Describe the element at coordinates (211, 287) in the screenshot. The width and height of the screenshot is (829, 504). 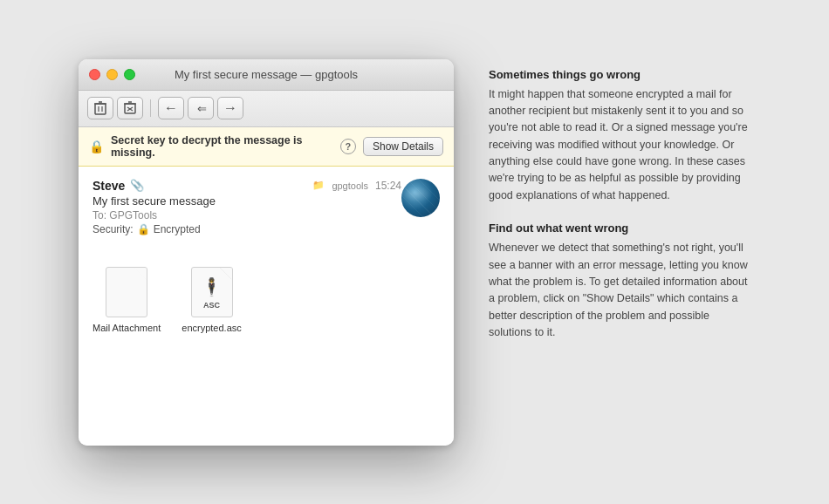
I see `asc-person-icon: 🕴` at that location.